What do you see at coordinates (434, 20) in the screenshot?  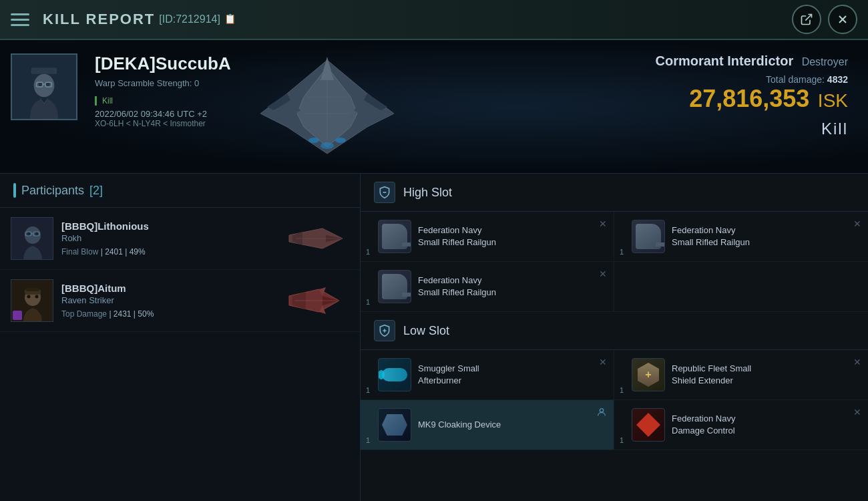 I see `title-bar: KILL REPORT [ID:7212914] 📋` at bounding box center [434, 20].